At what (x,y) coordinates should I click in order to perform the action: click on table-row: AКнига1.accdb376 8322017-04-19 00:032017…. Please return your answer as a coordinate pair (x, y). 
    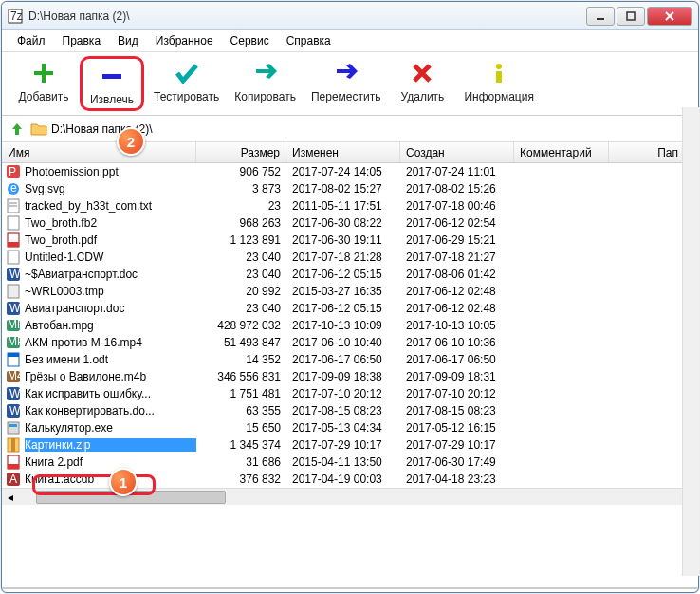
    Looking at the image, I should click on (350, 479).